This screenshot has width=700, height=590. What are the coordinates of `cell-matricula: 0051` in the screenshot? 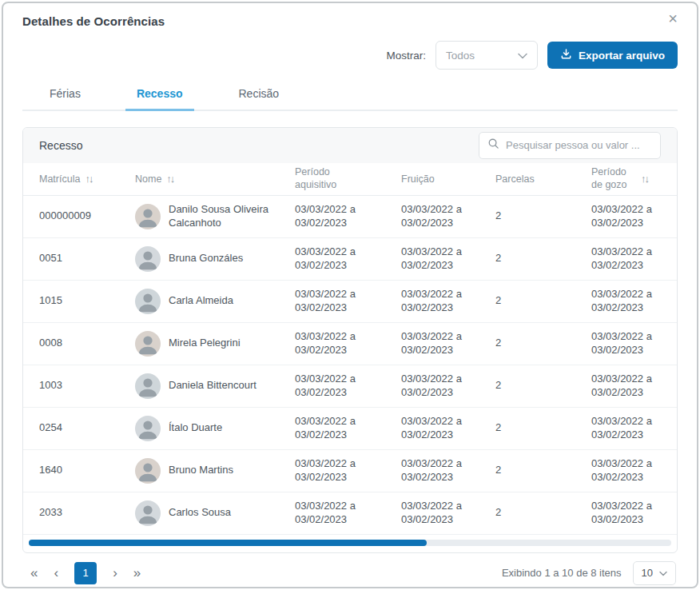 It's located at (87, 259).